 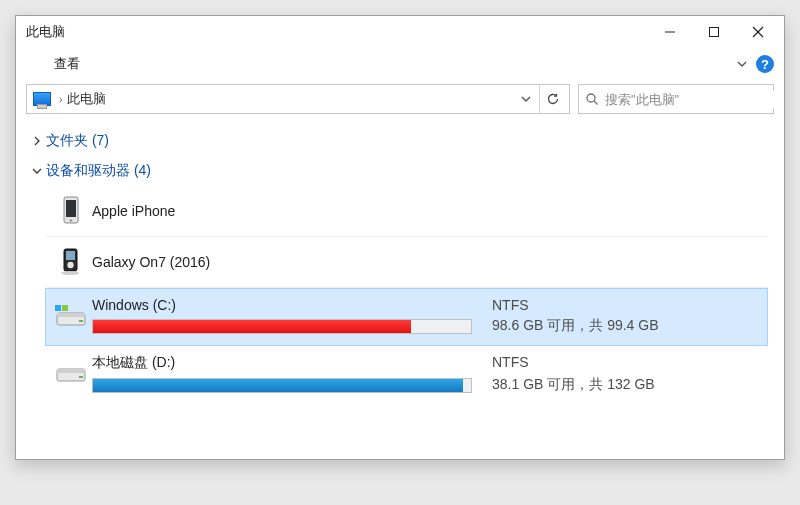 What do you see at coordinates (428, 262) in the screenshot?
I see `device-name: Galaxy On7 (2016)` at bounding box center [428, 262].